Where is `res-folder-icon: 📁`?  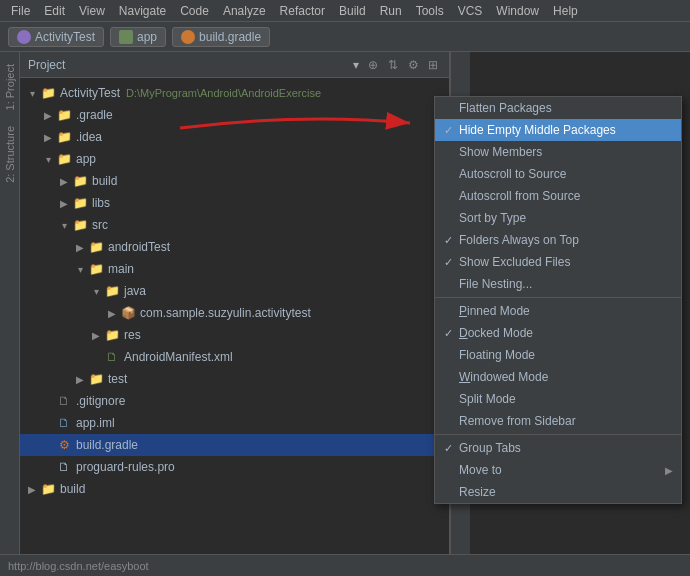 res-folder-icon: 📁 is located at coordinates (112, 335).